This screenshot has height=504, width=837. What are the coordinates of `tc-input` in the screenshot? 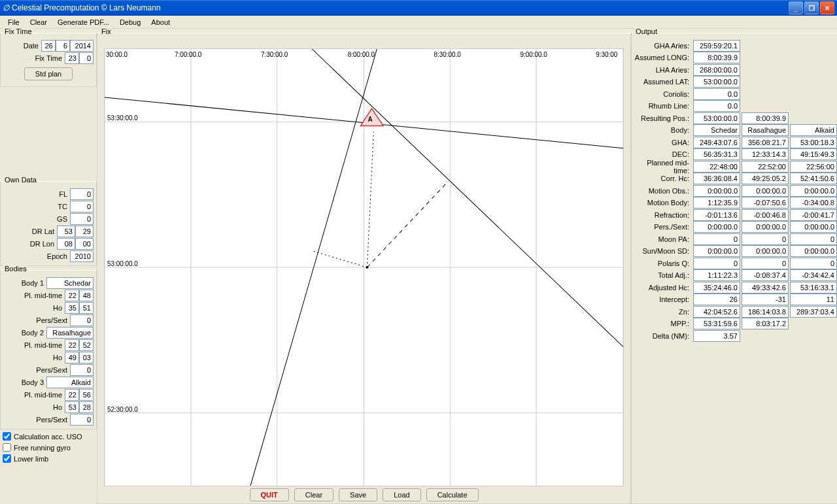 It's located at (82, 207).